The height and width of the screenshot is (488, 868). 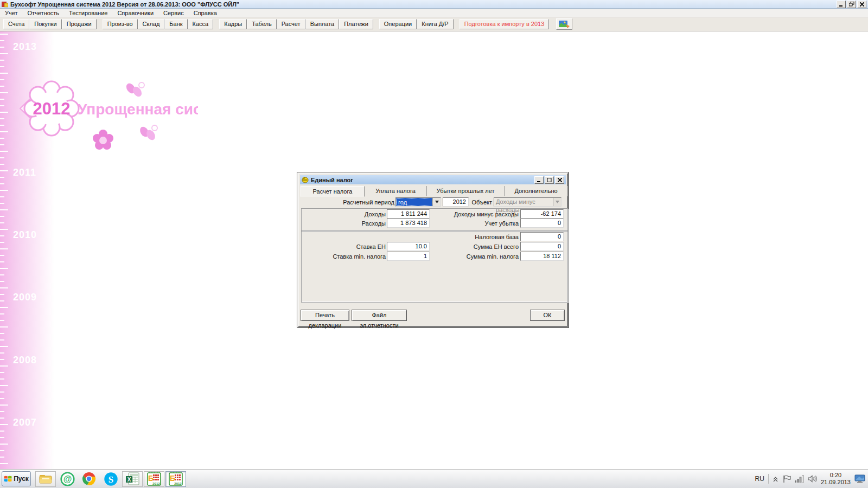 What do you see at coordinates (344, 223) in the screenshot?
I see `rashody-label: Расходы` at bounding box center [344, 223].